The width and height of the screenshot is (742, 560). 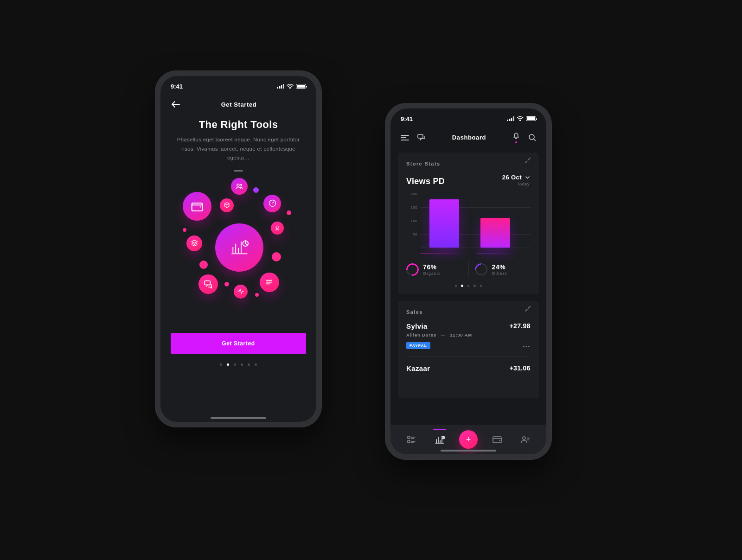 I want to click on analytics-icon, so click(x=239, y=248).